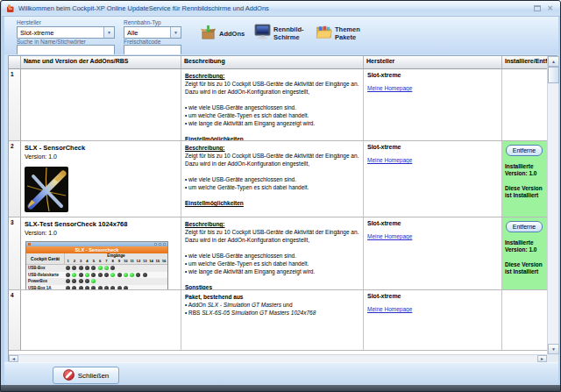 The image size is (561, 392). I want to click on tab-themenpakete: Themen Pakete, so click(338, 33).